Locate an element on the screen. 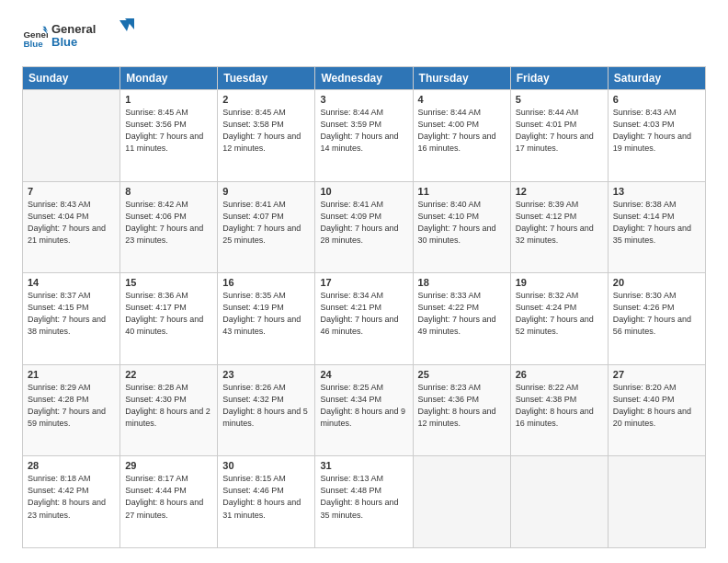  day-detail: Sunrise: 8:25 AMSunset: 4:34 PMDaylight:… is located at coordinates (364, 406).